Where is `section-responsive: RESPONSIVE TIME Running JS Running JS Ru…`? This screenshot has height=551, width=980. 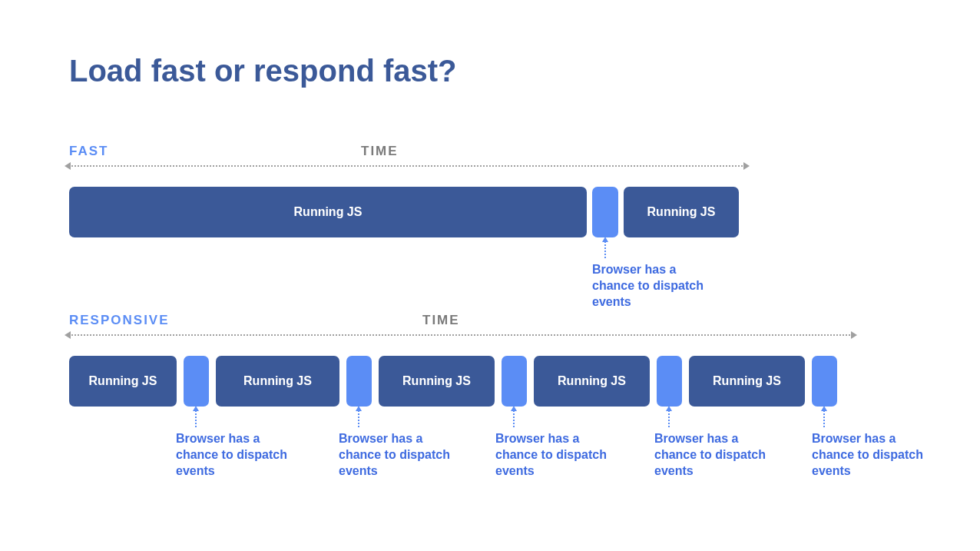
section-responsive: RESPONSIVE TIME Running JS Running JS Ru… is located at coordinates (494, 359).